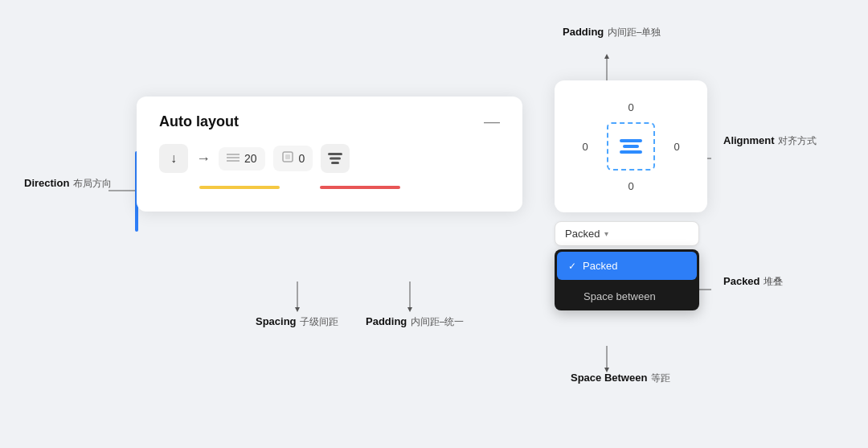 This screenshot has width=868, height=448. What do you see at coordinates (585, 146) in the screenshot?
I see `padding-left-value: 0` at bounding box center [585, 146].